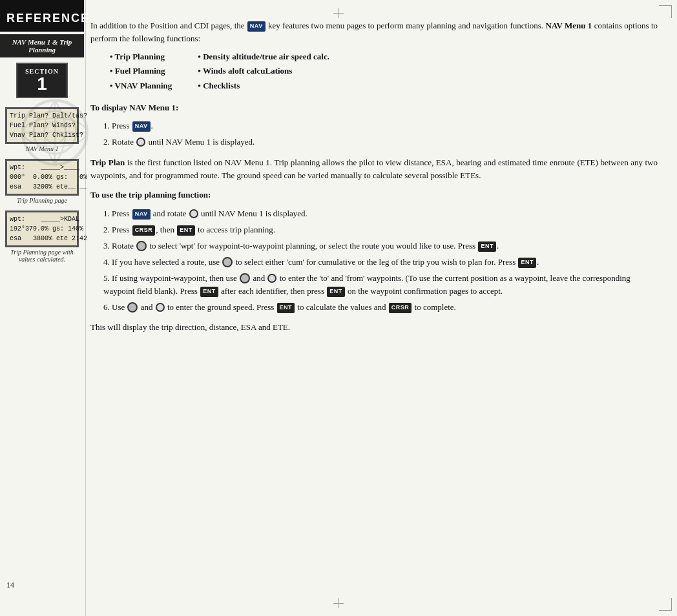  I want to click on step-text-4a: to select either 'cum' for cumulative or…, so click(375, 262).